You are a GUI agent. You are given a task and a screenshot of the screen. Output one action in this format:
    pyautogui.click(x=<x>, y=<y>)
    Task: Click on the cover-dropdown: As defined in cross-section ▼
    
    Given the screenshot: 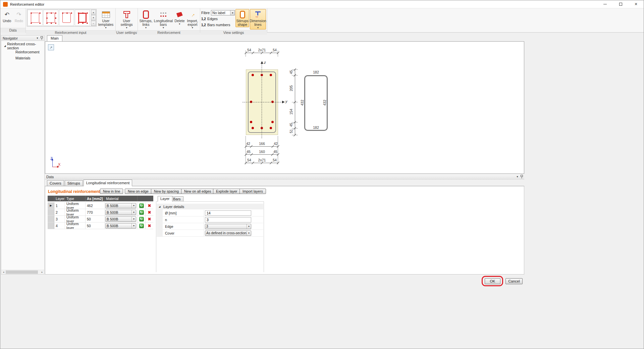 What is the action you would take?
    pyautogui.click(x=228, y=233)
    